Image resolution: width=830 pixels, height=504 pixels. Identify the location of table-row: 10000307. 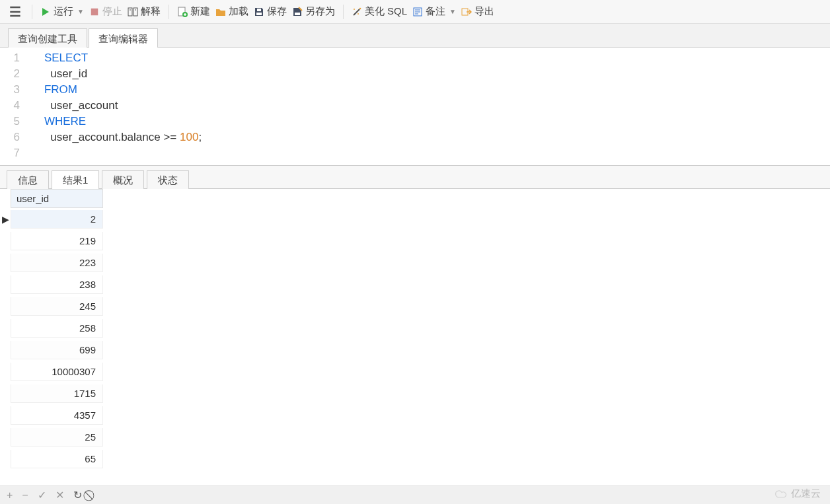
(415, 371).